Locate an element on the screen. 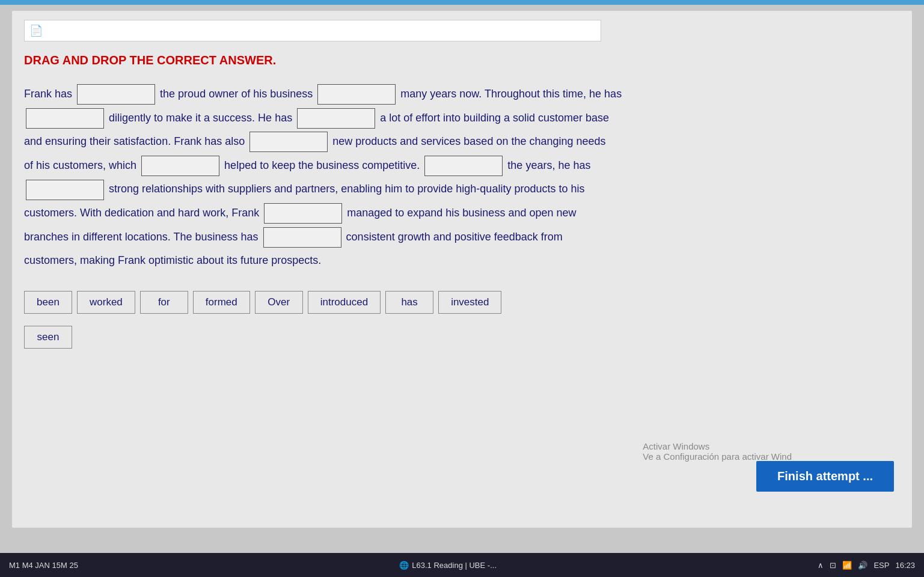 This screenshot has width=924, height=577. taskbar-chevron-icon: ∧ is located at coordinates (821, 565).